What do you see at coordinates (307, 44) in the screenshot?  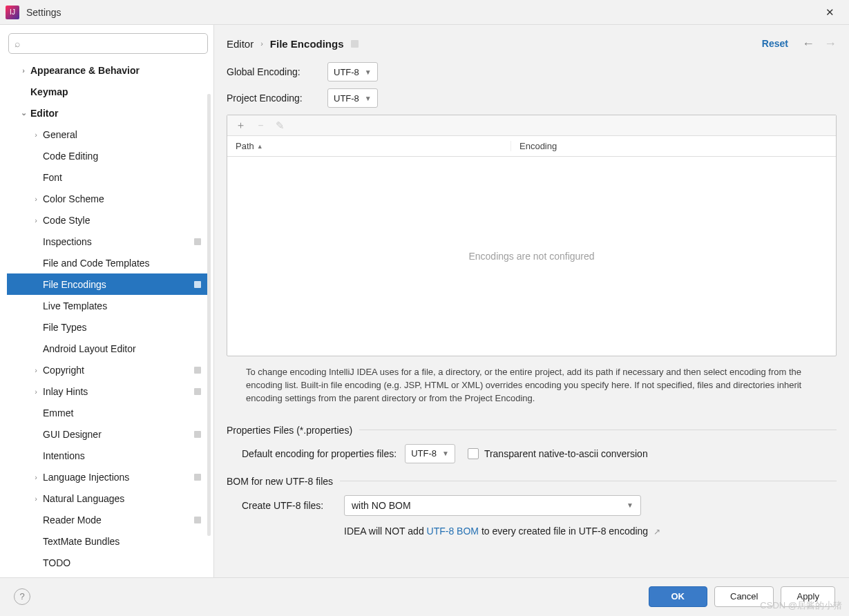 I see `breadcrumb-leaf: File Encodings` at bounding box center [307, 44].